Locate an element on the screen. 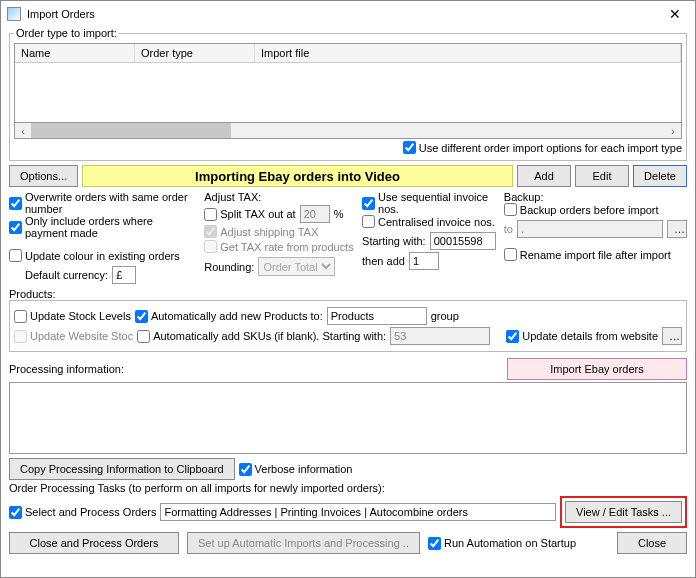  auto-add-sku-checkbox: Automatically add SKUs (if blank). Start… is located at coordinates (262, 336).